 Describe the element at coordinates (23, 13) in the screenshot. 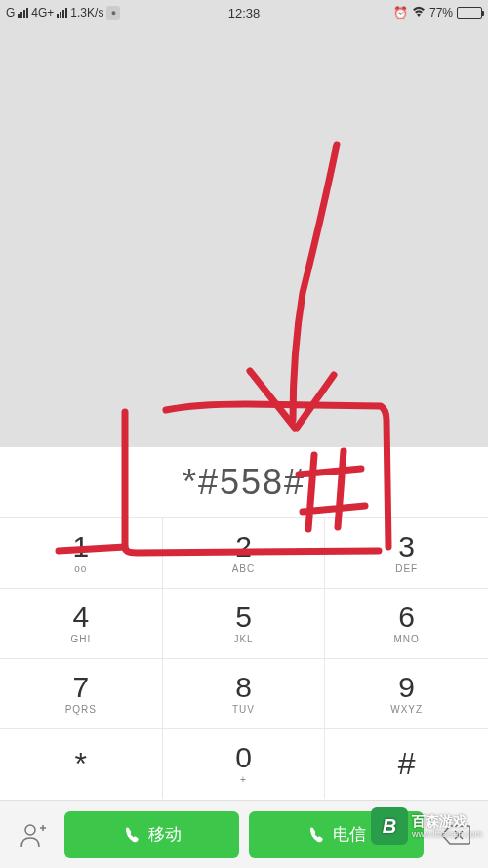

I see `signal-bars-1-icon` at that location.